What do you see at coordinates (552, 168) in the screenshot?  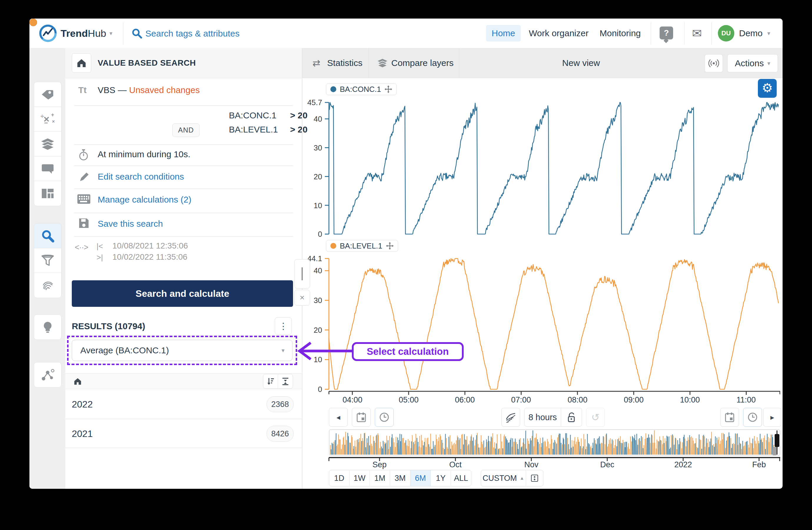 I see `chart-conc` at bounding box center [552, 168].